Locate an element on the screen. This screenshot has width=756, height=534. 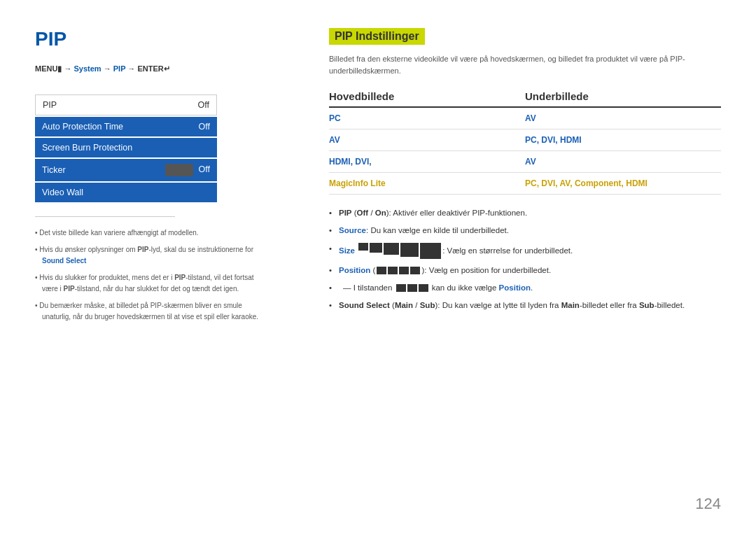
menu-item-ticker: Ticker Off is located at coordinates (126, 170).